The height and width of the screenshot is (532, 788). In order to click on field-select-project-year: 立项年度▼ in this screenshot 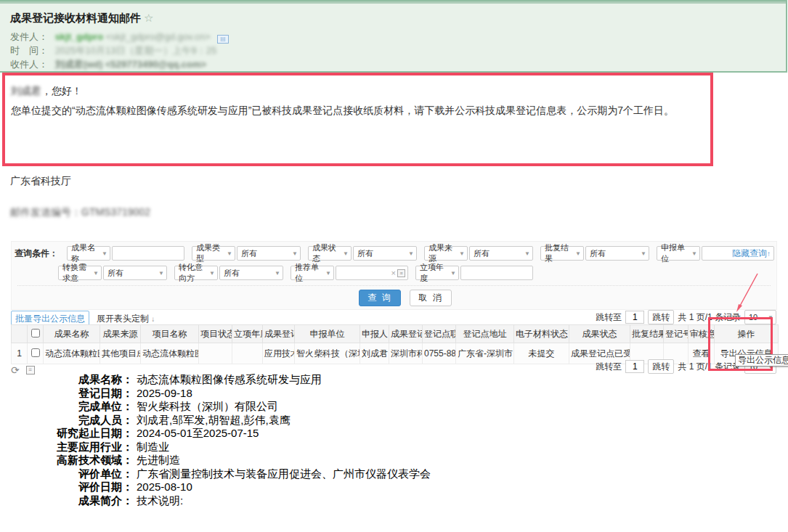, I will do `click(437, 273)`.